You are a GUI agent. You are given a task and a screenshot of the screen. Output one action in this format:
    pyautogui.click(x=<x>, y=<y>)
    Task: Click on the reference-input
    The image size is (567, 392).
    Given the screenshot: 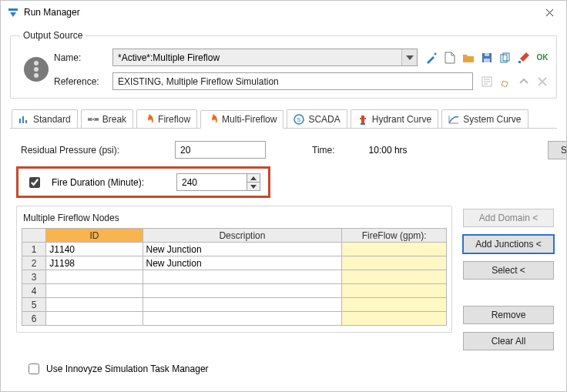 What is the action you would take?
    pyautogui.click(x=293, y=82)
    